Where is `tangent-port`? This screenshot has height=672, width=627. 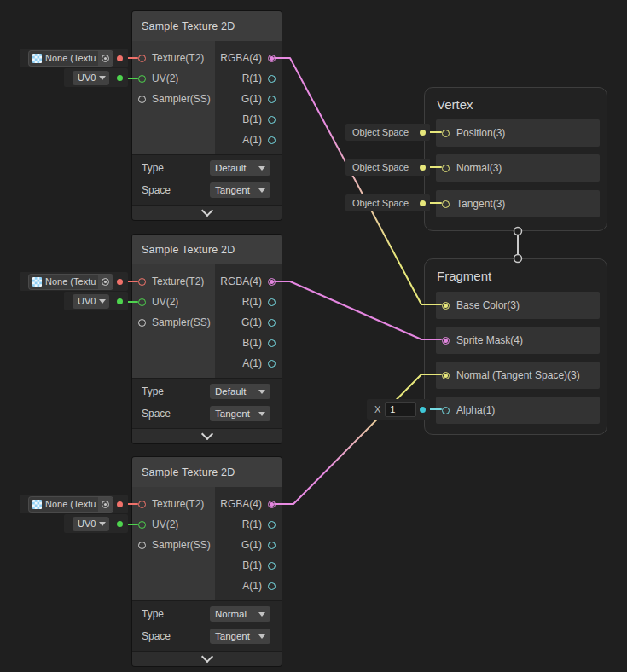 tangent-port is located at coordinates (445, 205).